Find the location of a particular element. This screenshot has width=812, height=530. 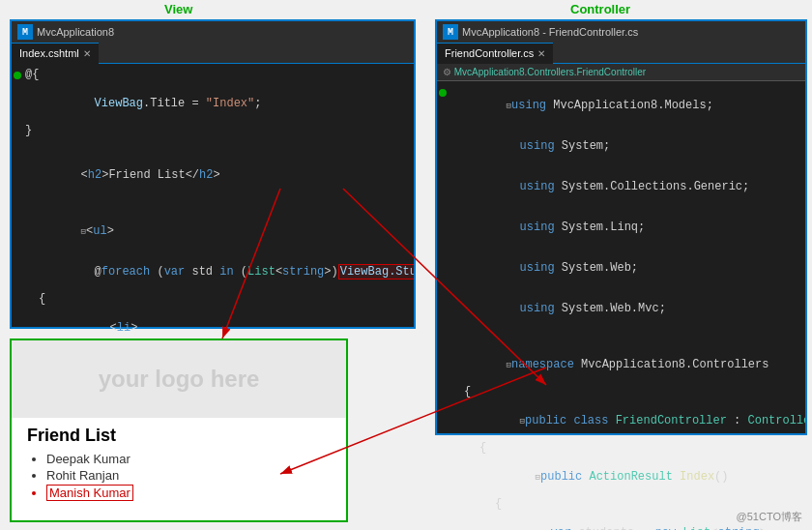

ctrl-blank1 is located at coordinates (621, 337).